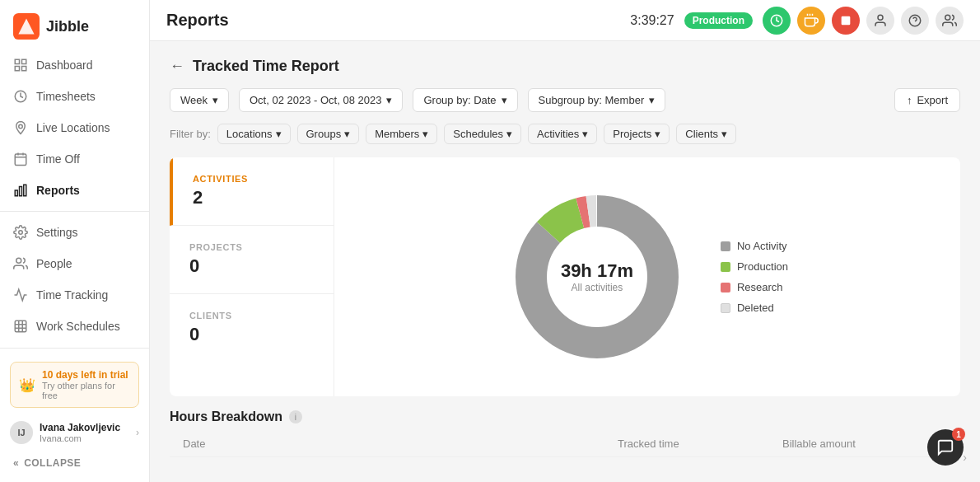  Describe the element at coordinates (754, 287) in the screenshot. I see `legend-item-research: Research` at that location.